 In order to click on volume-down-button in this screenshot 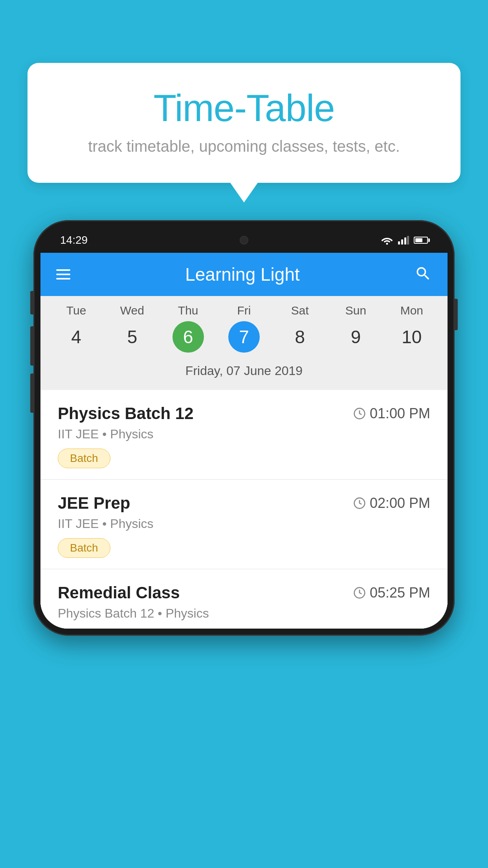, I will do `click(32, 393)`.